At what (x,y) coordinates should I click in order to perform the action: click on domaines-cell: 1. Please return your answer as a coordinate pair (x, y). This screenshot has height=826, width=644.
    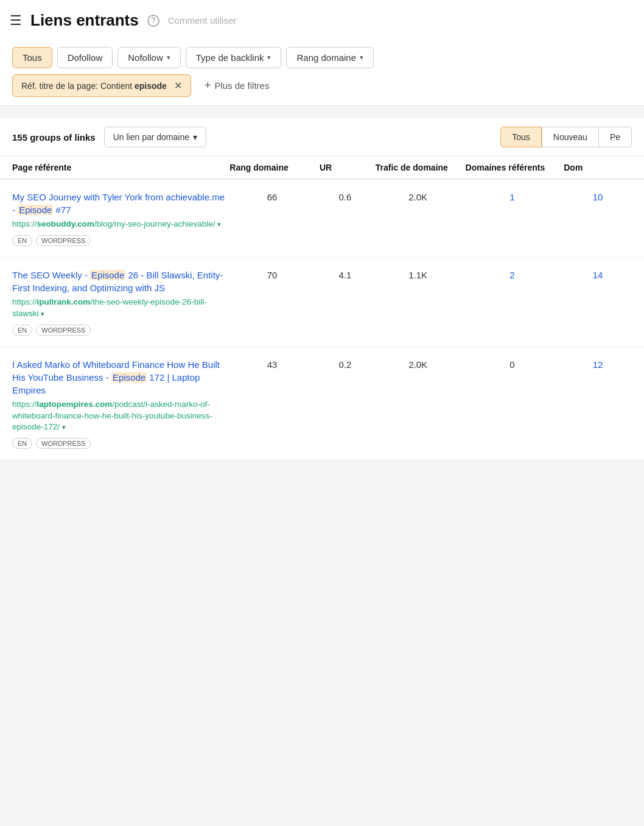
    Looking at the image, I should click on (513, 196).